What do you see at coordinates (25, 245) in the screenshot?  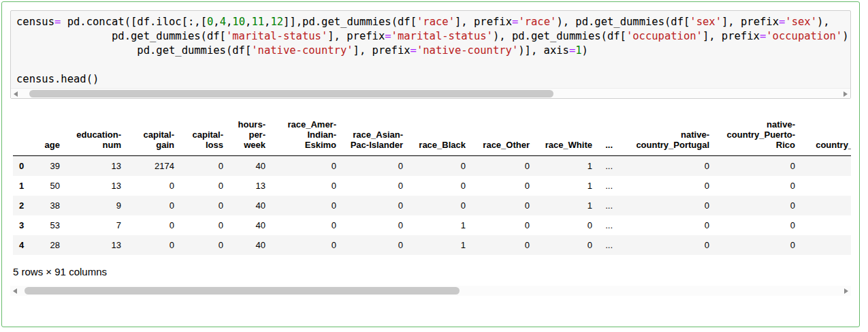 I see `row-index: 4` at bounding box center [25, 245].